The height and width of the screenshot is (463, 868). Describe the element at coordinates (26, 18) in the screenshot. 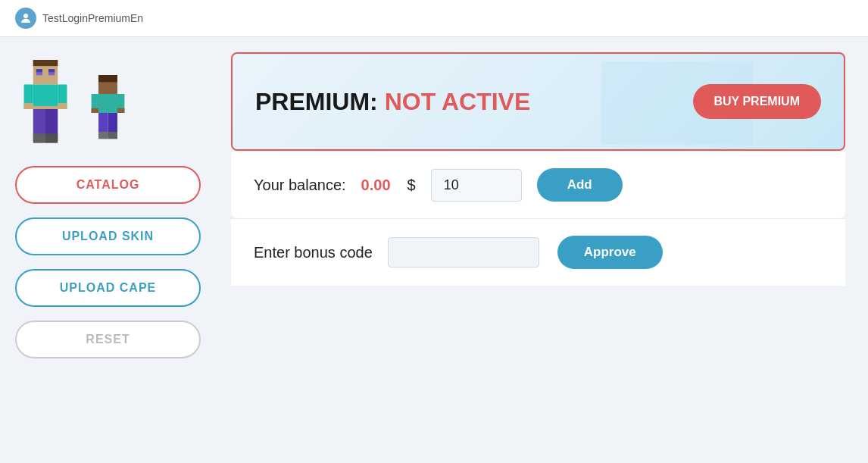

I see `user-avatar-icon` at that location.